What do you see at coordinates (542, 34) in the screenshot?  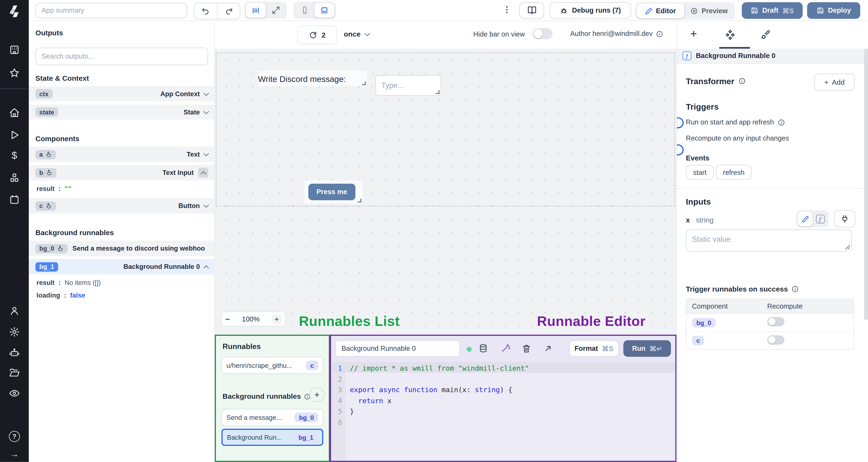 I see `hide-bar-toggle` at bounding box center [542, 34].